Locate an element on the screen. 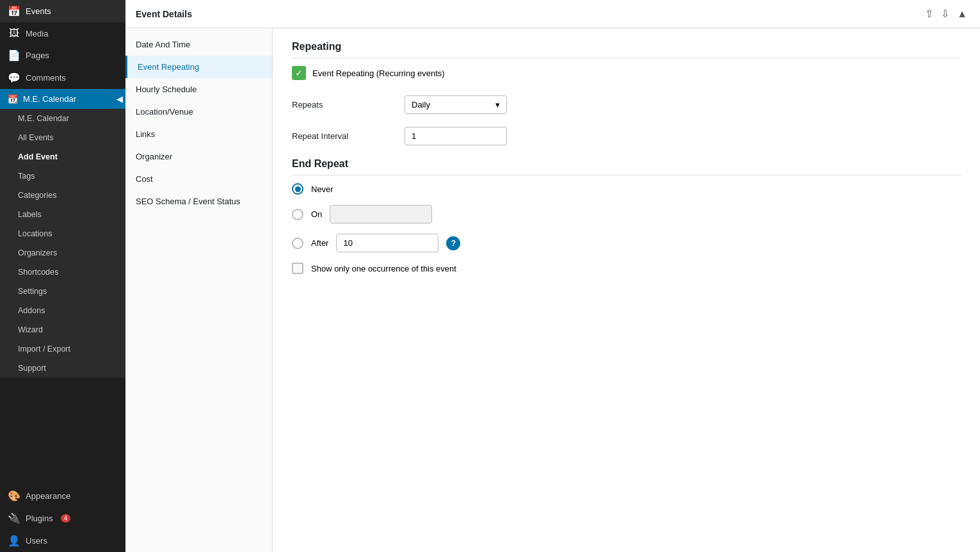 Image resolution: width=980 pixels, height=552 pixels. sidebar-submenu: M.E. Calendar All Events Add Event Tags … is located at coordinates (63, 243).